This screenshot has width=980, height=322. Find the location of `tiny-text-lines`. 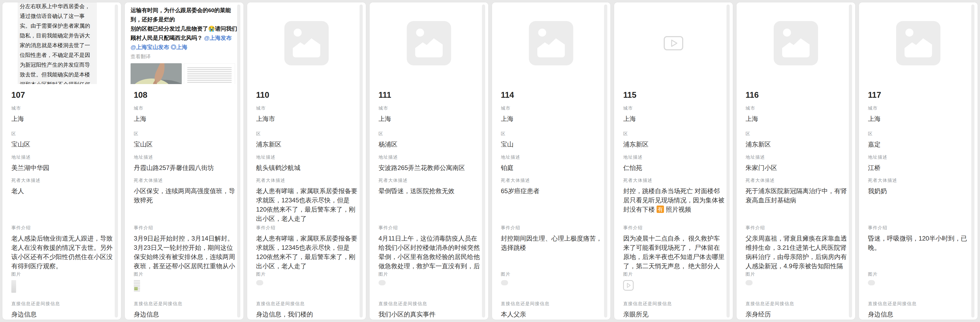

tiny-text-lines is located at coordinates (209, 75).